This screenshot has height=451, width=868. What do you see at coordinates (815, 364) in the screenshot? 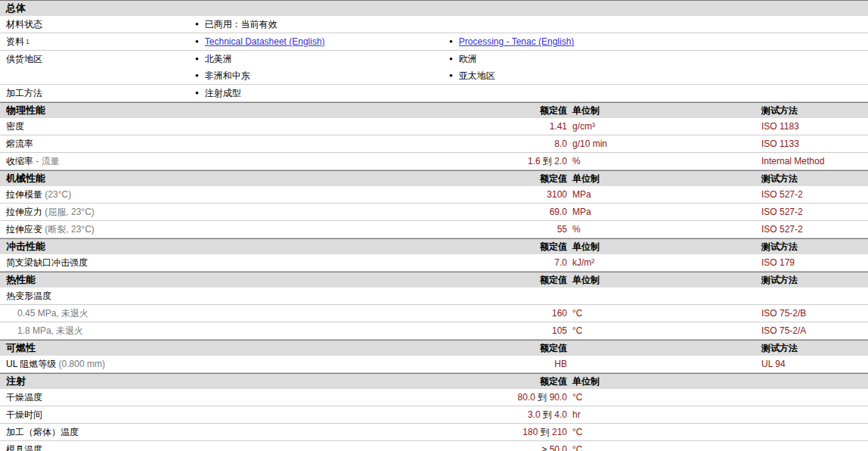
I see `test-method: UL 94` at bounding box center [815, 364].